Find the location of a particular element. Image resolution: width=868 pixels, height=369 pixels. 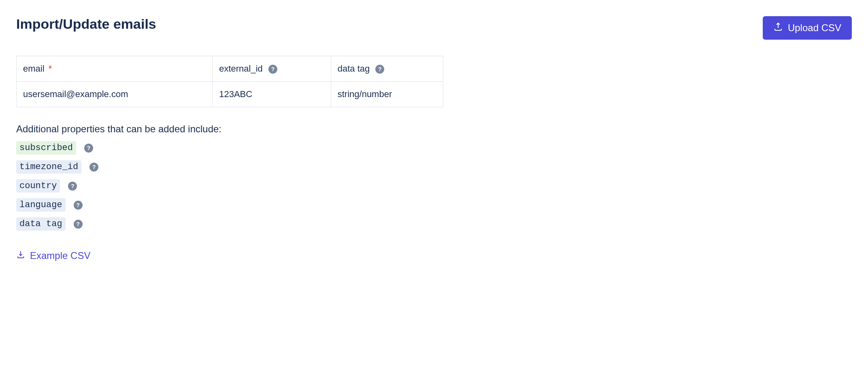

prop-chip: timezone_id is located at coordinates (49, 167).